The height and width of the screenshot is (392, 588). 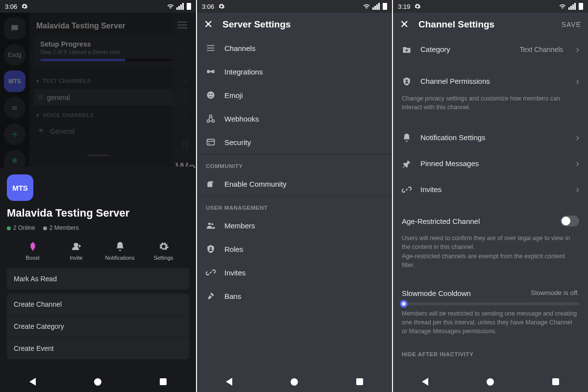 I want to click on row-roles: Roles, so click(x=294, y=249).